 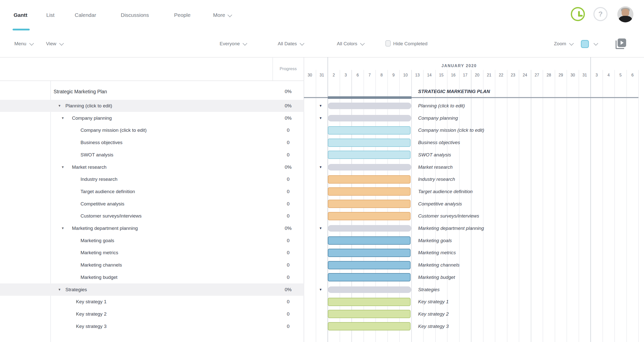 What do you see at coordinates (273, 69) in the screenshot?
I see `column-divider` at bounding box center [273, 69].